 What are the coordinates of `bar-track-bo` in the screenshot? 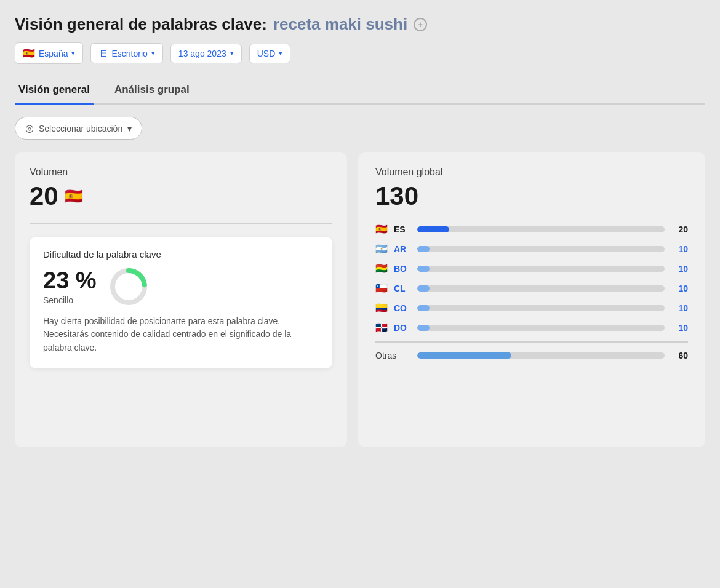 It's located at (541, 269).